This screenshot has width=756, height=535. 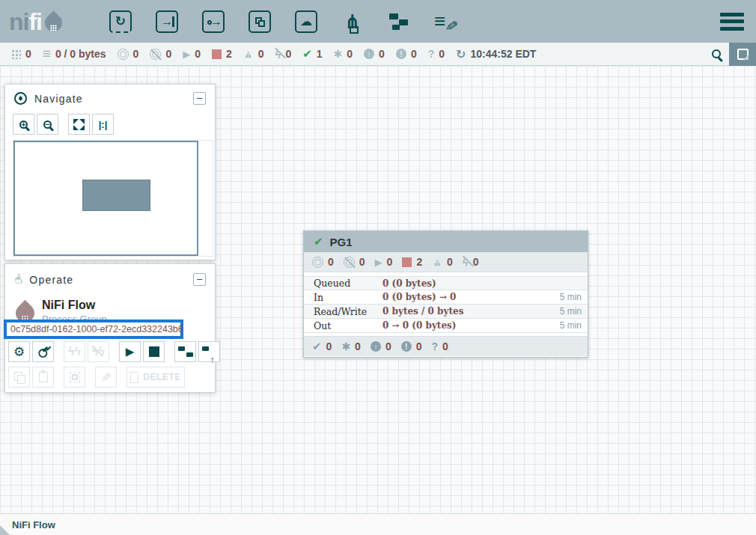 I want to click on operate-buttons-row-2: DELETE, so click(x=97, y=377).